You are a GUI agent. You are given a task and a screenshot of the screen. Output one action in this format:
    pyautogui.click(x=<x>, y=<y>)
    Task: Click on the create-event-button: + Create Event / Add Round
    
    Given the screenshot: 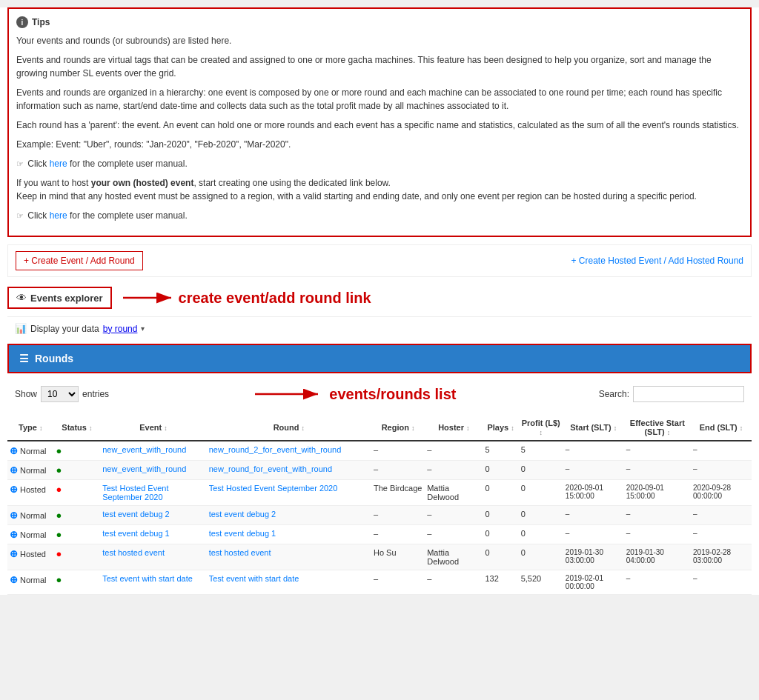 What is the action you would take?
    pyautogui.click(x=79, y=261)
    